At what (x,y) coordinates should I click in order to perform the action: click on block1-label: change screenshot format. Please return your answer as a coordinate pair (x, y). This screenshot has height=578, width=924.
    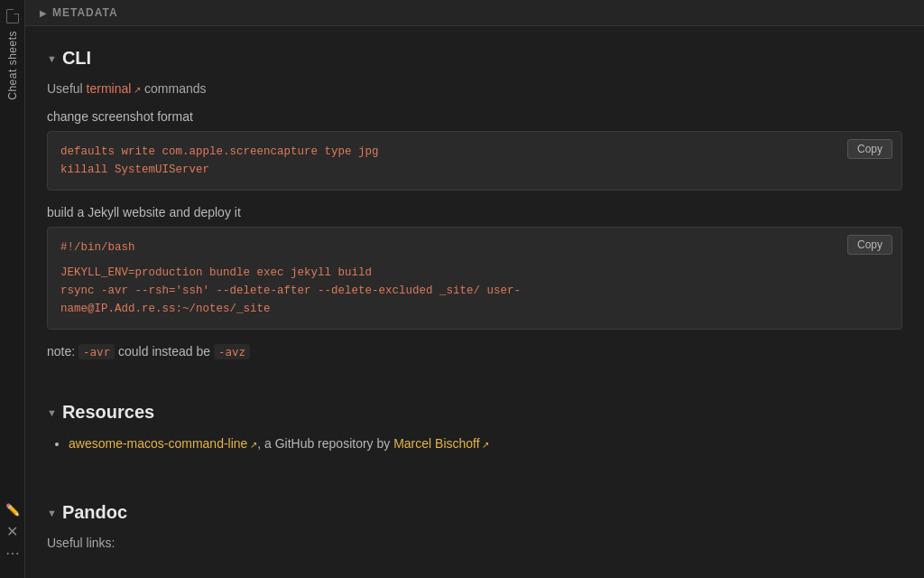
    Looking at the image, I should click on (475, 117).